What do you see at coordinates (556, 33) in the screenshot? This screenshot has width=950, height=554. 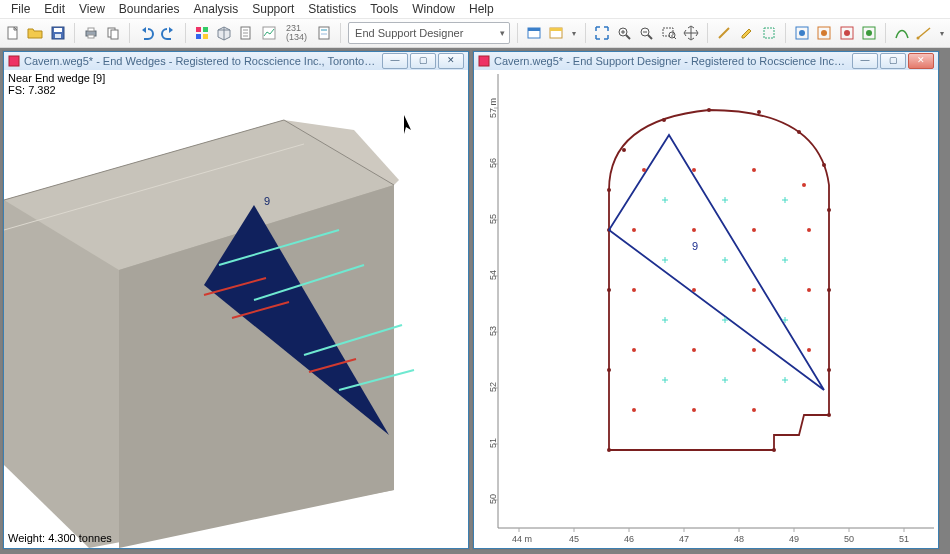 I see `filter-icon` at bounding box center [556, 33].